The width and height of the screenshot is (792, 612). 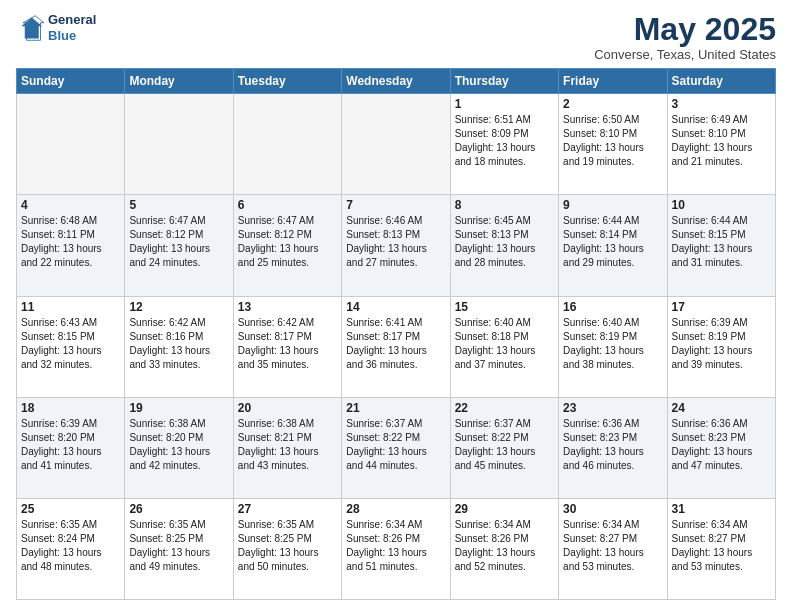 I want to click on day-info: Sunrise: 6:34 AM Sunset: 8:26 PM Dayligh…, so click(x=396, y=546).